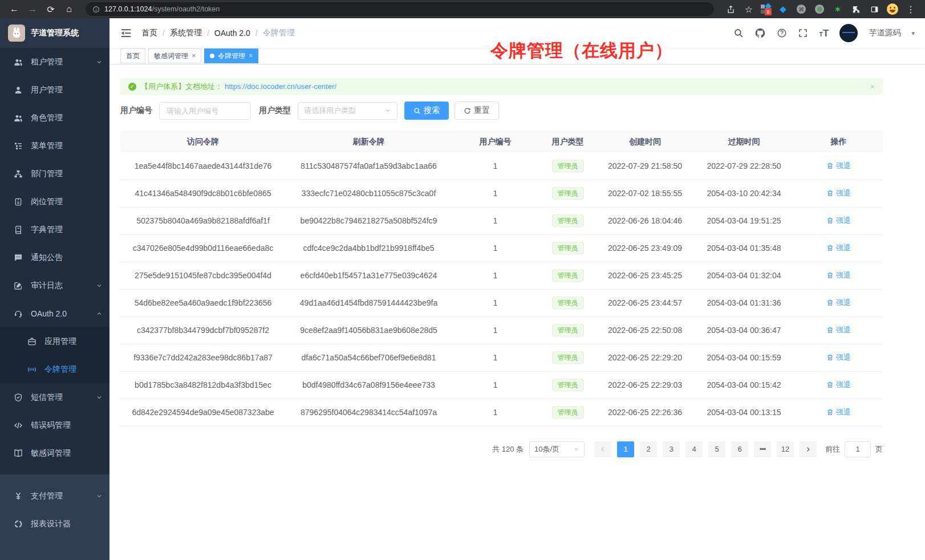 This screenshot has width=925, height=560. I want to click on page-button-3: 3, so click(671, 449).